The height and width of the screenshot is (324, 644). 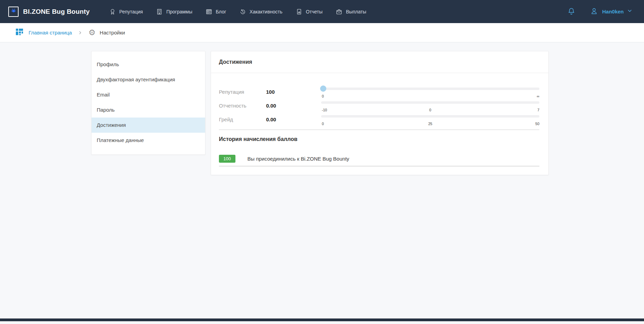 What do you see at coordinates (351, 12) in the screenshot?
I see `nav-item-payouts: Выплаты` at bounding box center [351, 12].